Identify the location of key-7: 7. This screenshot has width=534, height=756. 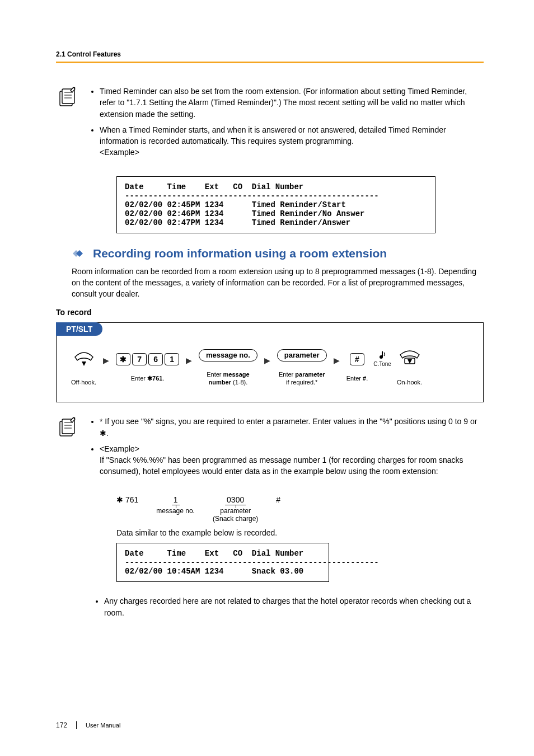
(139, 359).